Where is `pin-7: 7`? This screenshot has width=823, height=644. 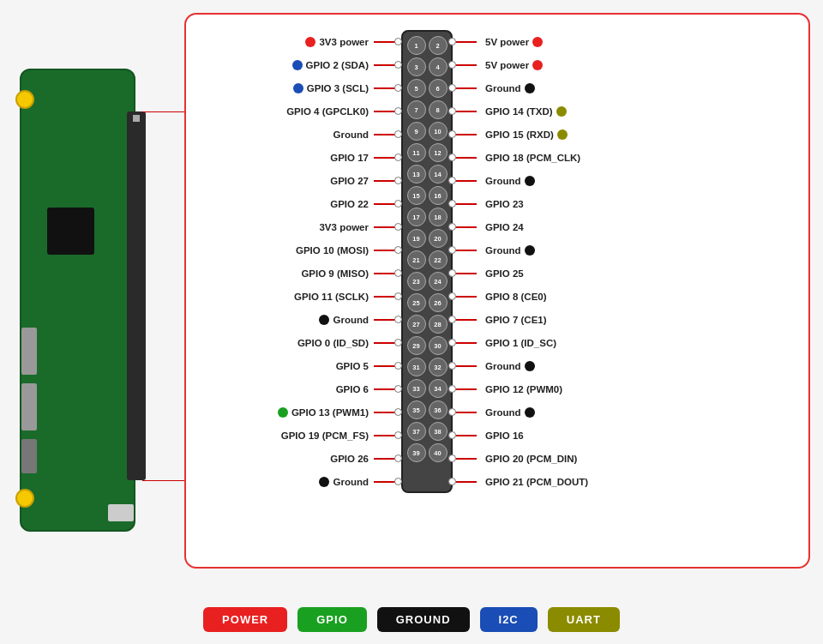
pin-7: 7 is located at coordinates (417, 110).